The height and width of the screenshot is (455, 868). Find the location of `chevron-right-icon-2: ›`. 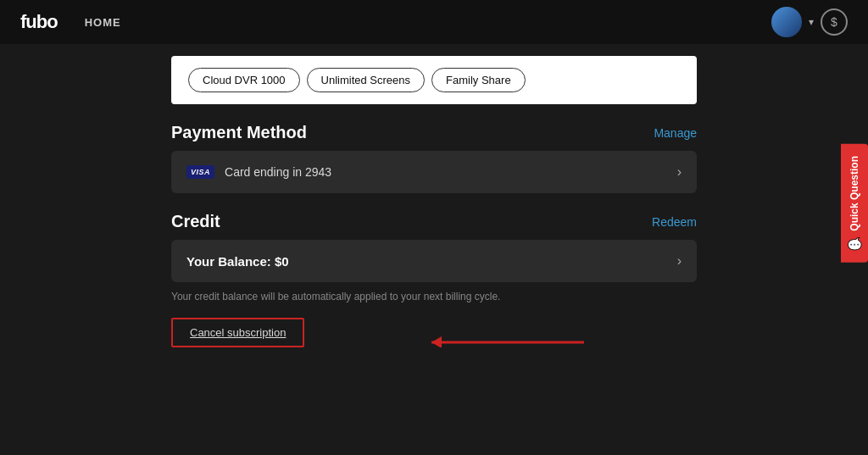

chevron-right-icon-2: › is located at coordinates (680, 261).